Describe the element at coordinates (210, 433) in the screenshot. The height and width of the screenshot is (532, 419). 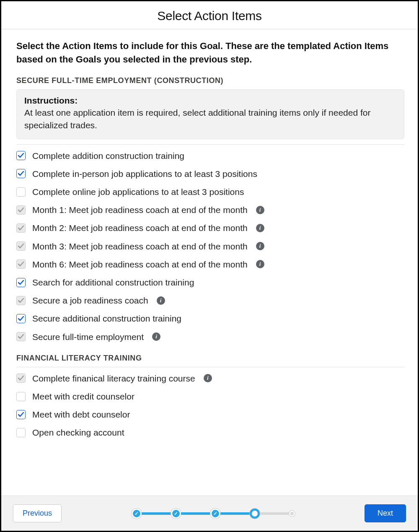
I see `list-item: Open checking account` at that location.